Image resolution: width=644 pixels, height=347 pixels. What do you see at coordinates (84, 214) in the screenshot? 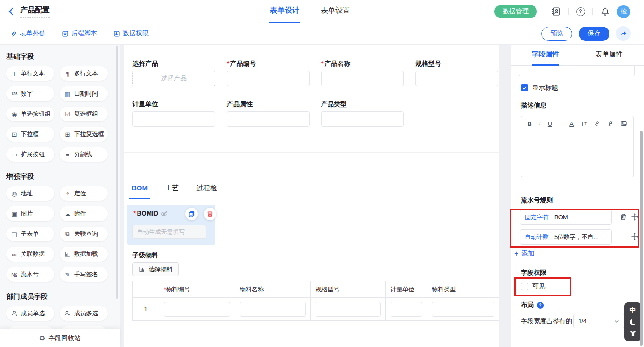
I see `field-type-attachment: ☁附件` at bounding box center [84, 214].